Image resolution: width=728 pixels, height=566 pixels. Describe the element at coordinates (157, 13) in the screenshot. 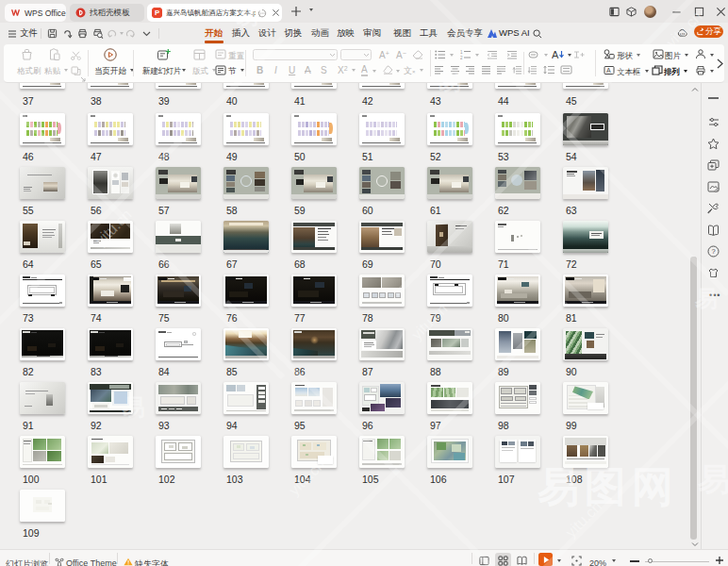

I see `svg-text: P` at that location.